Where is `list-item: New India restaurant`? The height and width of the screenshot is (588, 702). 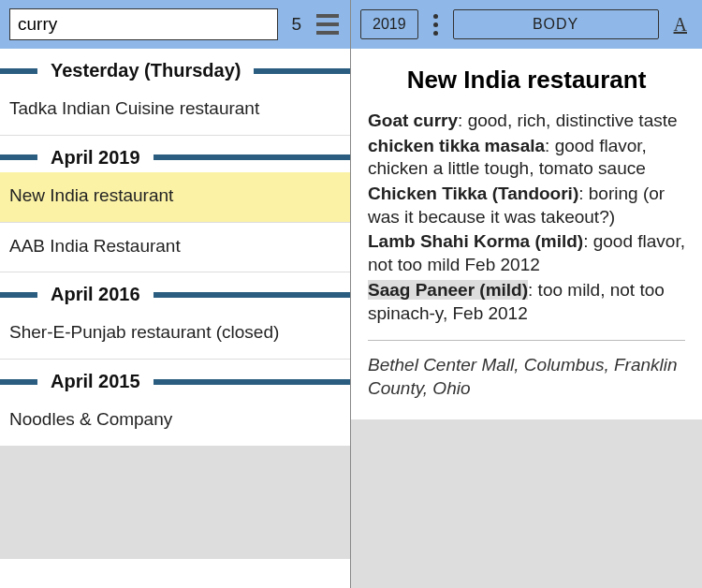
list-item: New India restaurant is located at coordinates (175, 198).